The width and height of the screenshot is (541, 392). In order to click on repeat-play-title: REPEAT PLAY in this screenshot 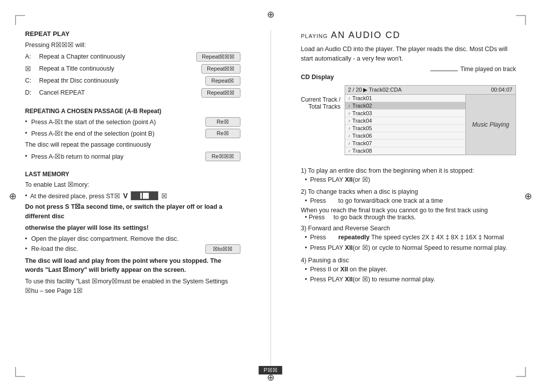, I will do `click(133, 34)`.